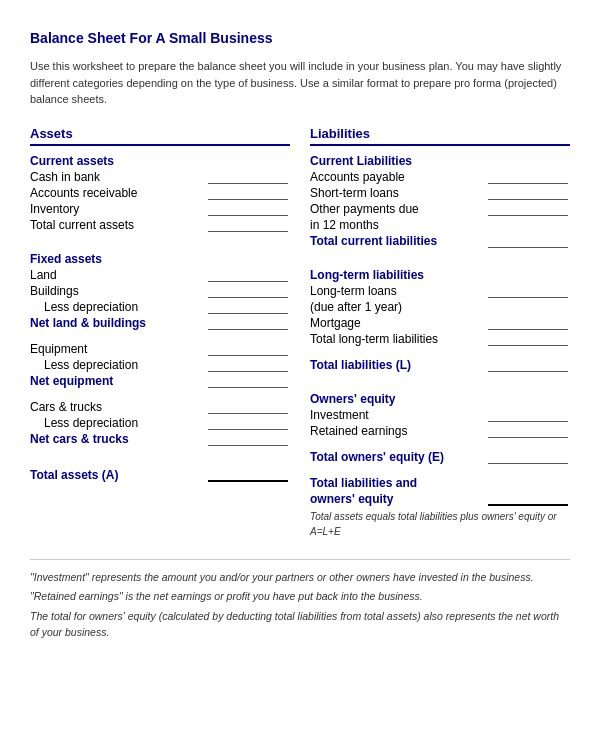  I want to click on total-liabilities: Total liabilities (L), so click(440, 365).